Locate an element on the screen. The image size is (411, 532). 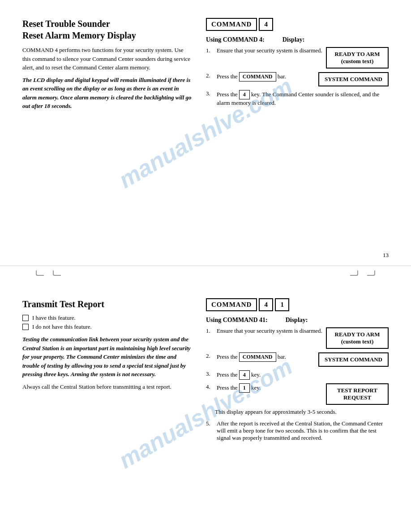
command-box-page2: COMMAND is located at coordinates (231, 305).